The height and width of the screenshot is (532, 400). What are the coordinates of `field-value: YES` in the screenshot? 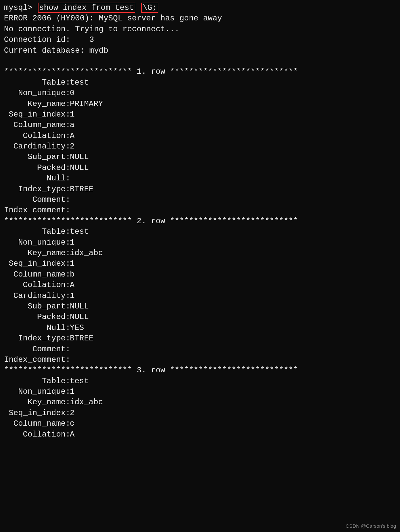 It's located at (77, 328).